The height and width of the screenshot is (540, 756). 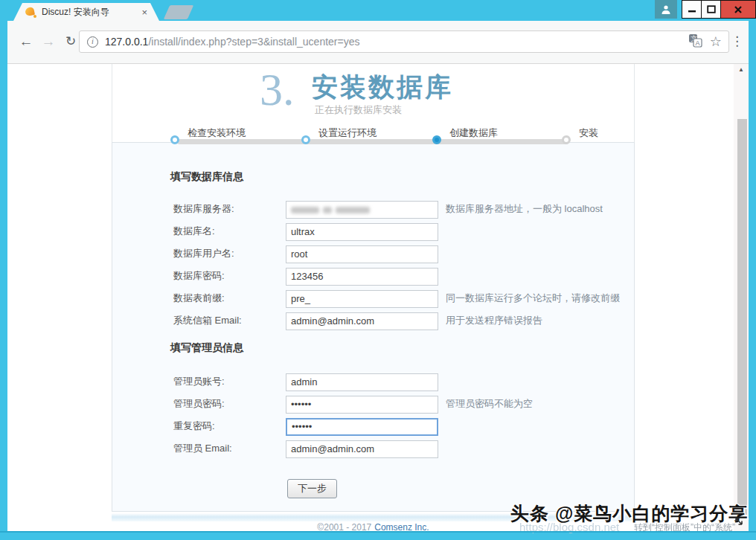 I want to click on company-link: Comsenz Inc., so click(x=402, y=527).